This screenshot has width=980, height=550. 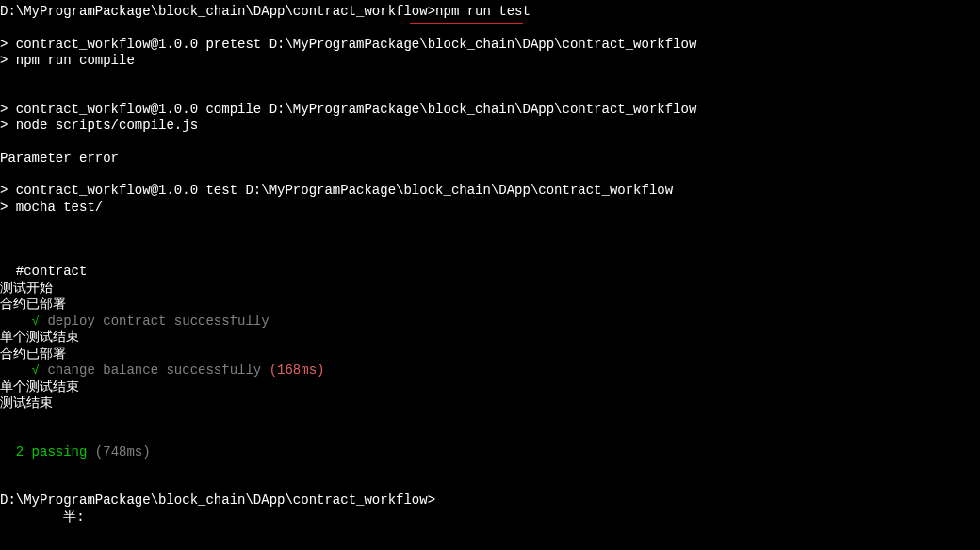 I want to click on passing-count: 2 passing, so click(x=47, y=452).